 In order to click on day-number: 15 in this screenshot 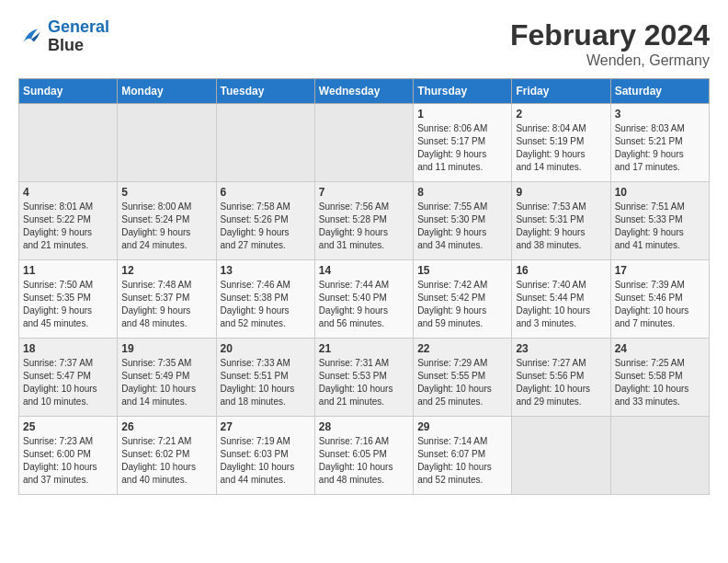, I will do `click(462, 270)`.